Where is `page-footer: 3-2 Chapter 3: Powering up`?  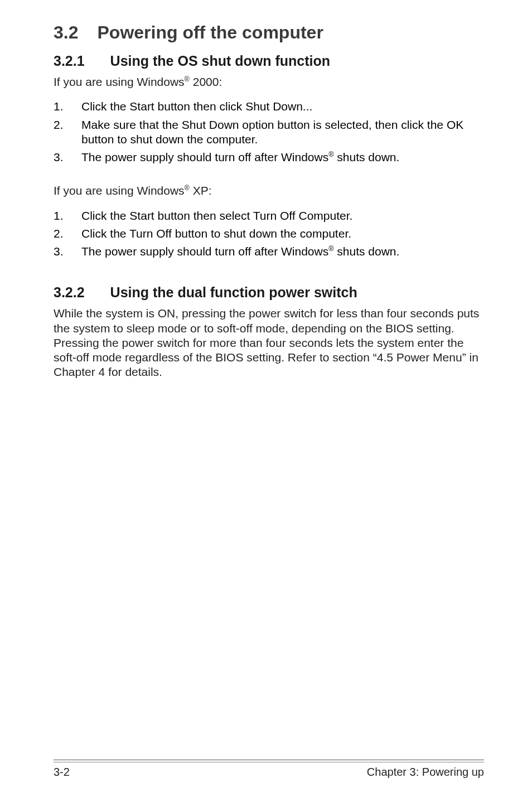 page-footer: 3-2 Chapter 3: Powering up is located at coordinates (269, 769).